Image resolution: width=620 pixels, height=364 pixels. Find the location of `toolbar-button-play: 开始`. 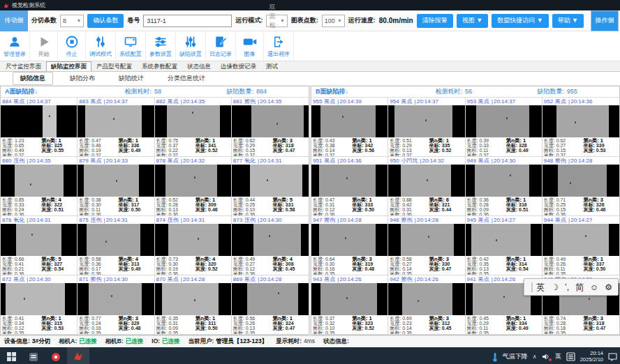

toolbar-button-play: 开始 is located at coordinates (44, 46).